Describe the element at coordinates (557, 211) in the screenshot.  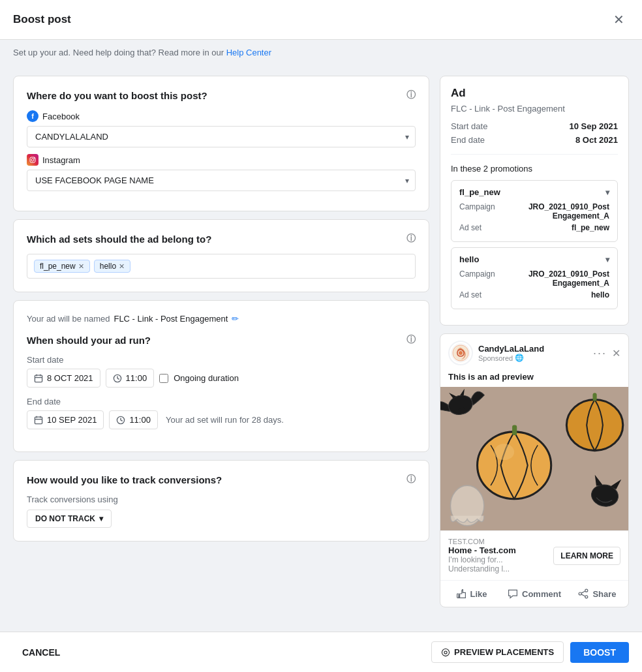
I see `promotion-0-campaign-value: JRO_2021_0910_Post Engagement_A` at that location.